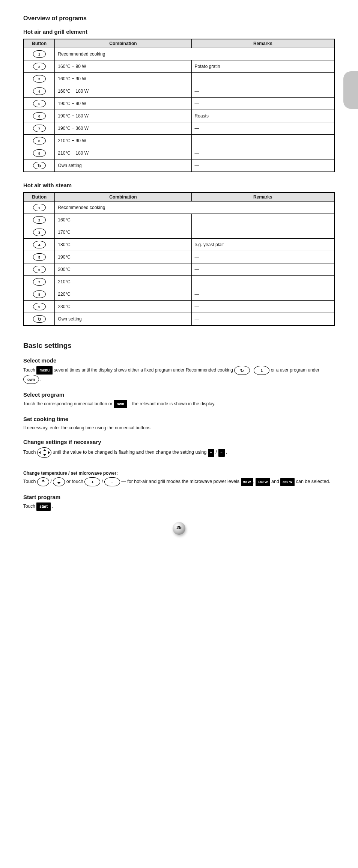  What do you see at coordinates (179, 453) in the screenshot?
I see `step4-body: Touch until the value to be changed is f…` at bounding box center [179, 453].